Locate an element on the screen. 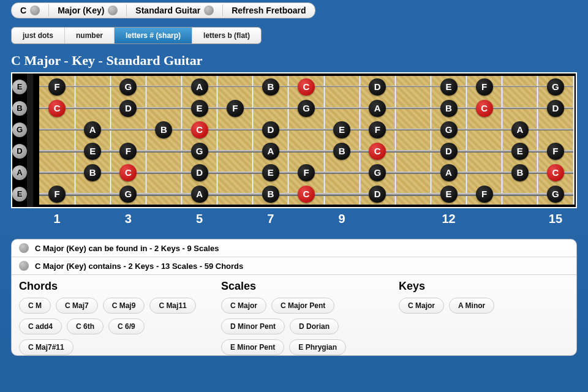 The height and width of the screenshot is (392, 588). key-pill: A Minor is located at coordinates (472, 306).